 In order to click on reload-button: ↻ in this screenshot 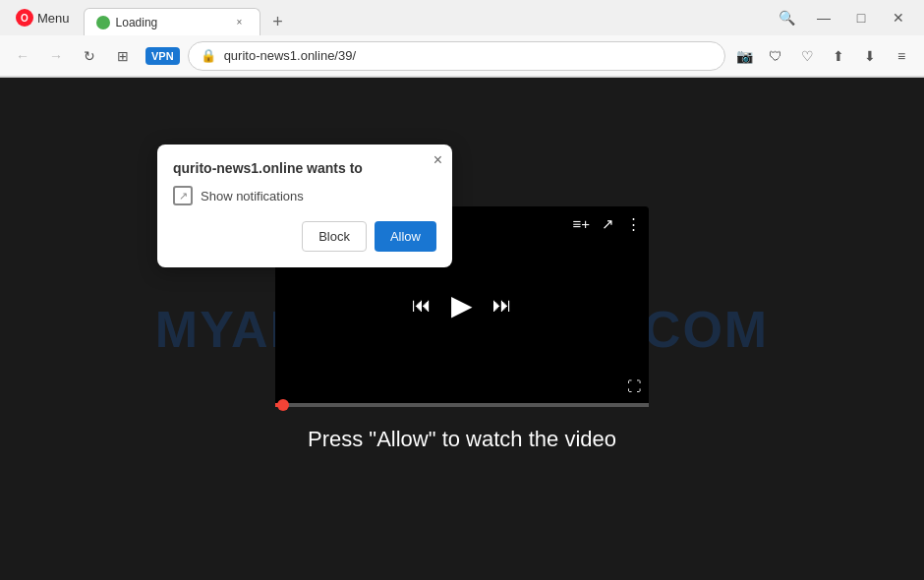, I will do `click(89, 56)`.